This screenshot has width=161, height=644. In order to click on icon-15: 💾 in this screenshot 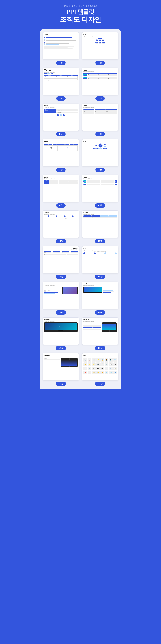, I will do `click(111, 364)`.